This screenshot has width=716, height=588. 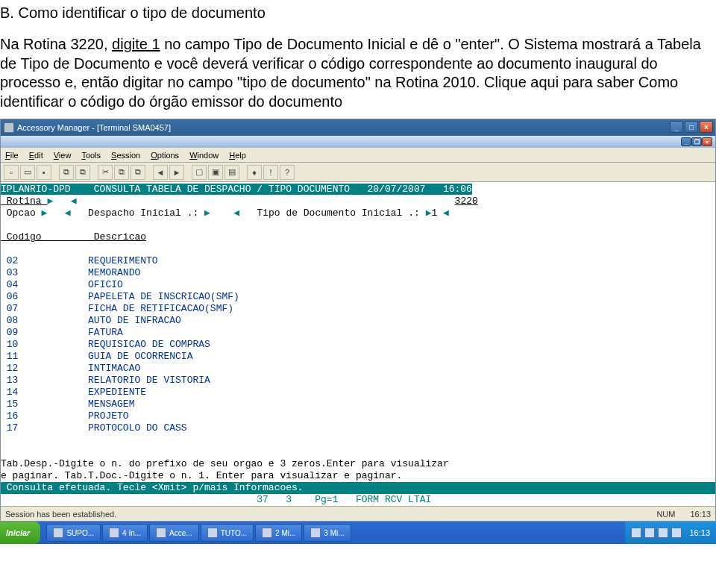 I want to click on tool-prev-icon: ◄, so click(x=160, y=172).